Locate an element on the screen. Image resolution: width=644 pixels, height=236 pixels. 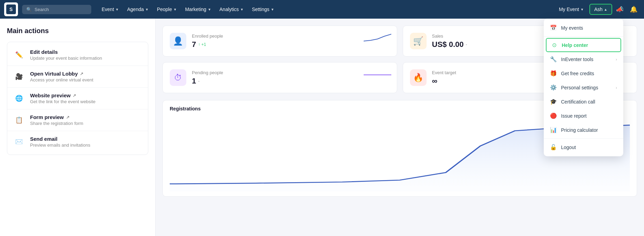
website-preview-title: Website preview ↗ is located at coordinates (63, 95).